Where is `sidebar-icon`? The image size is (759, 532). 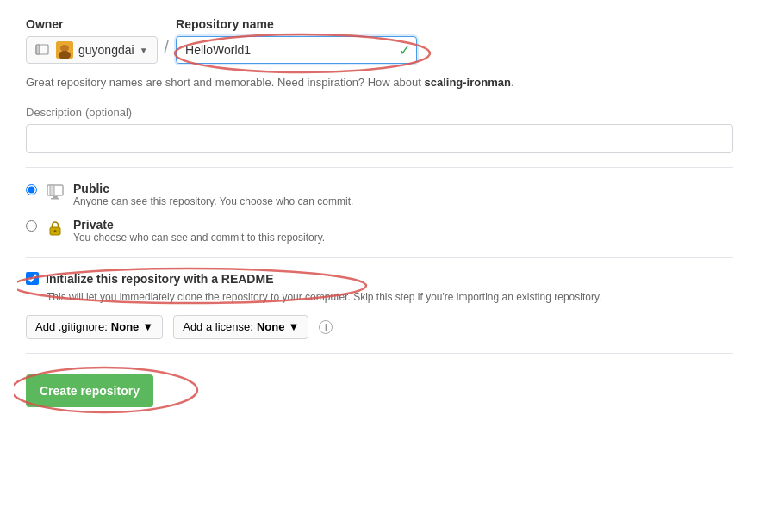 sidebar-icon is located at coordinates (42, 50).